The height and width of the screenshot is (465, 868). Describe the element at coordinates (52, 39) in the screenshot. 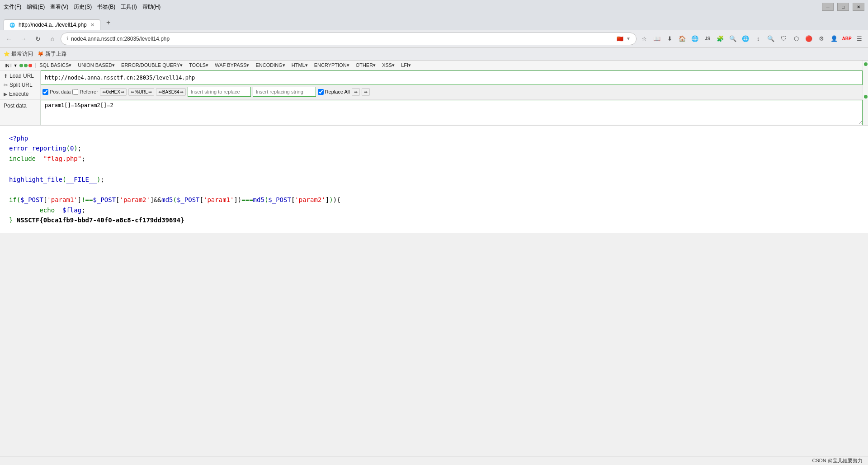

I see `home-button: ⌂` at that location.